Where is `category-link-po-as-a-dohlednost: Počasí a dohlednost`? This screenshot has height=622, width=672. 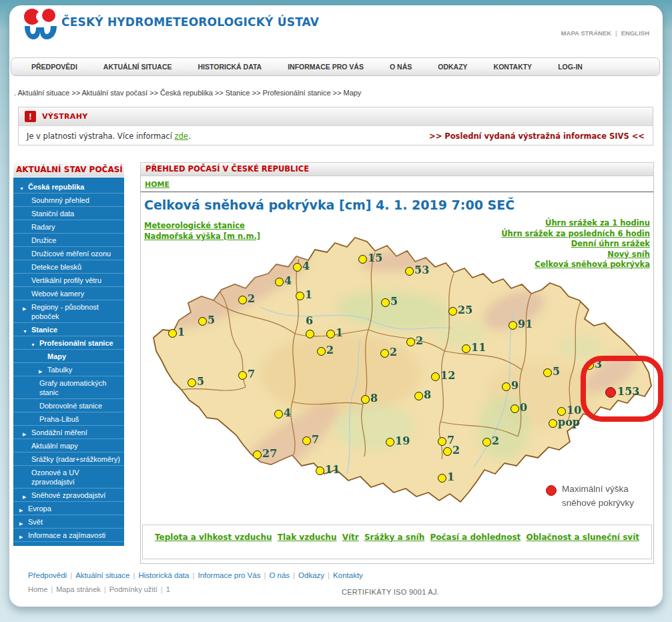
category-link-po-as-a-dohlednost: Počasí a dohlednost is located at coordinates (475, 546).